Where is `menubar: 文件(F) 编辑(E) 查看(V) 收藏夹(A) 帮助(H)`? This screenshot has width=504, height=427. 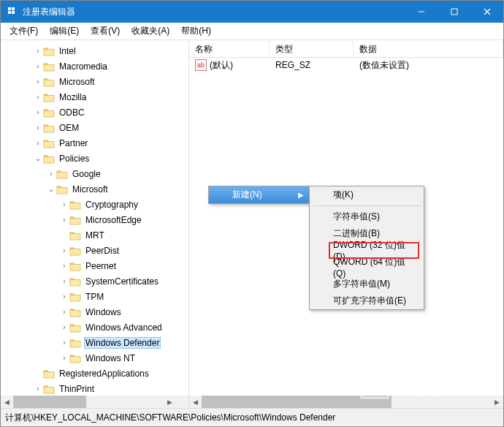
menubar: 文件(F) 编辑(E) 查看(V) 收藏夹(A) 帮助(H) is located at coordinates (252, 31).